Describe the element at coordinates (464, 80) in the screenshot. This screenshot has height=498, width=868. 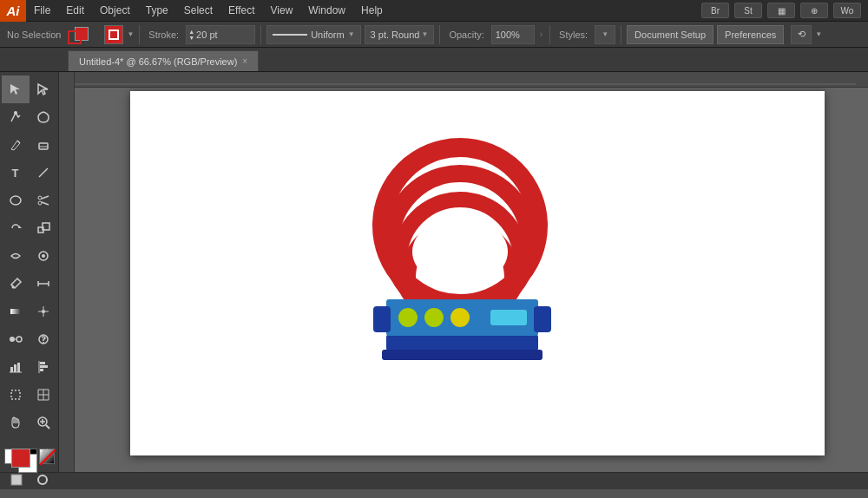
I see `horizontal-ruler` at that location.